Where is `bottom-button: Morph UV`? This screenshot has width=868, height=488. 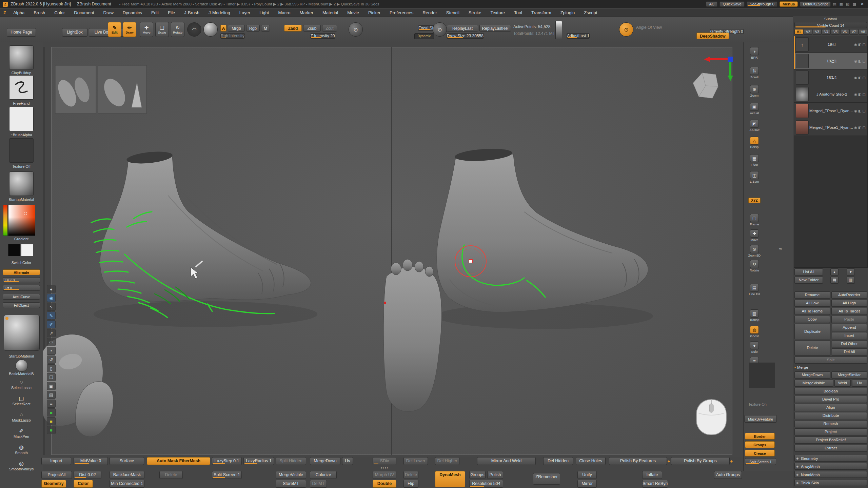
bottom-button: Morph UV is located at coordinates (384, 475).